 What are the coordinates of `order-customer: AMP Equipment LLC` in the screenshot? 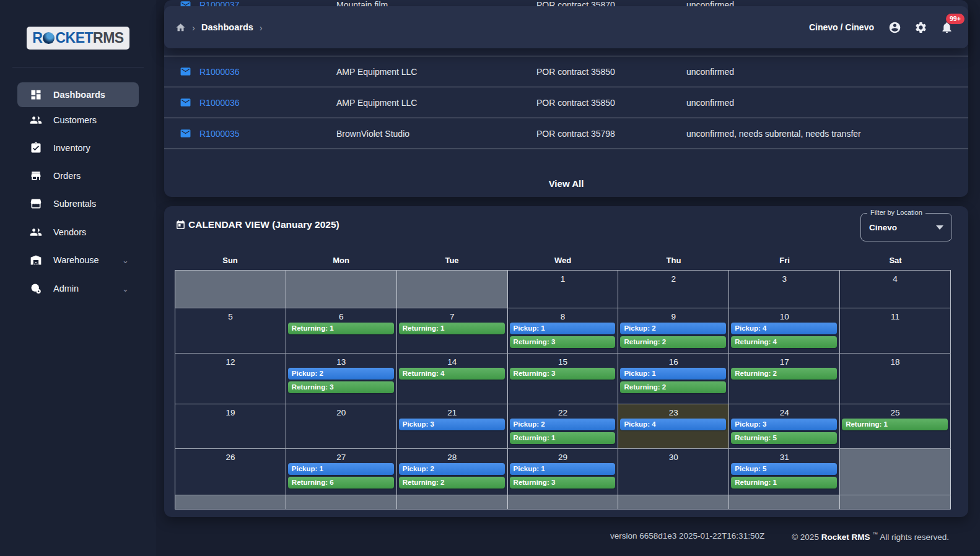 It's located at (436, 103).